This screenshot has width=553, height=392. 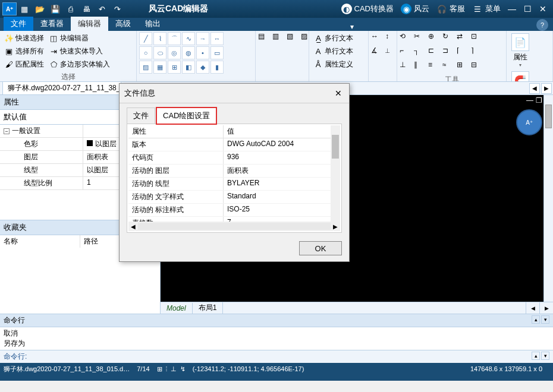 I want to click on hatch-a-icon: ▤, so click(x=265, y=39).